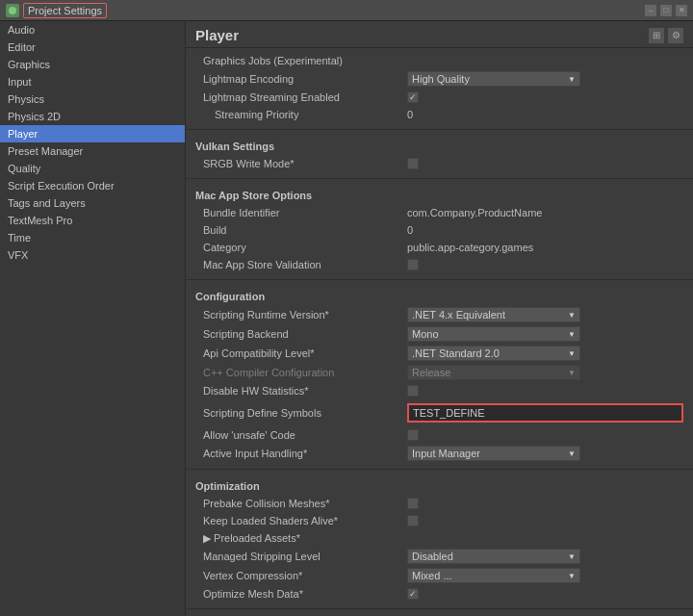 This screenshot has width=693, height=616. Describe the element at coordinates (301, 391) in the screenshot. I see `label-disable-hw-stats: Disable HW Statistics*` at that location.